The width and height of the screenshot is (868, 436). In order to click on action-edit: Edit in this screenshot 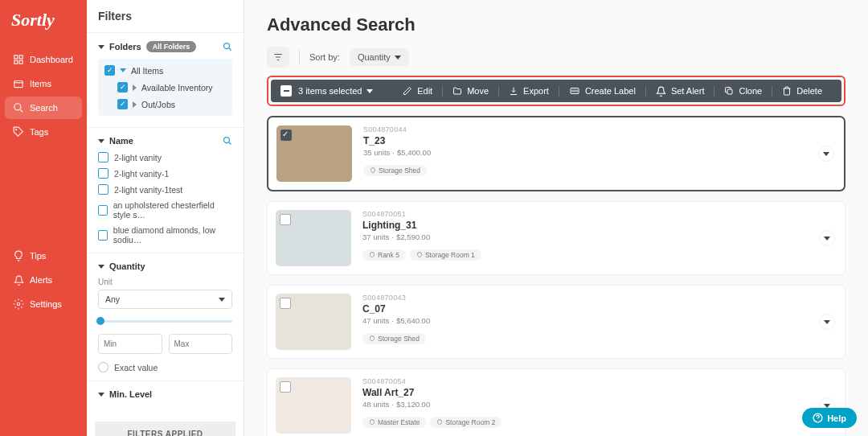, I will do `click(418, 92)`.